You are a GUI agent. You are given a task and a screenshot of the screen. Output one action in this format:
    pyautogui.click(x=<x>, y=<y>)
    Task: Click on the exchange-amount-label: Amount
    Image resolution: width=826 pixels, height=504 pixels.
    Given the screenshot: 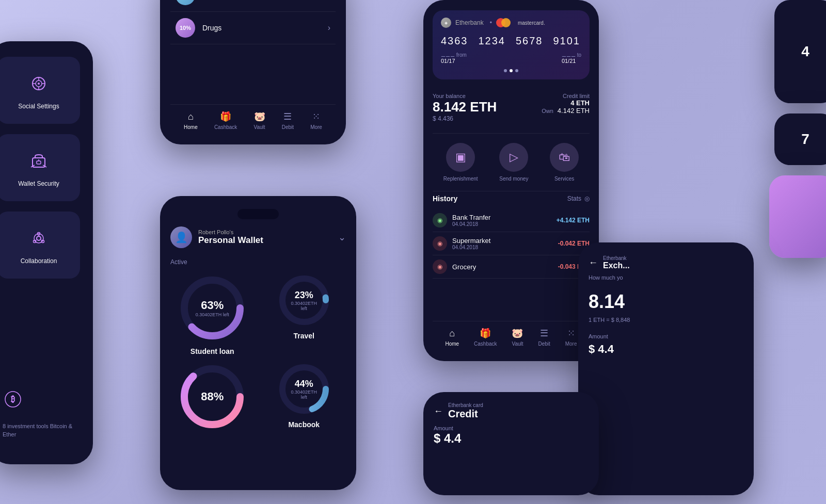 What is the action you would take?
    pyautogui.click(x=666, y=336)
    